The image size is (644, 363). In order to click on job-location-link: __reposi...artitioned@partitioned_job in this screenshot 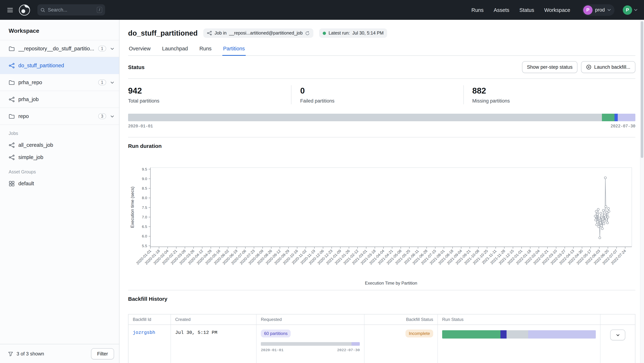, I will do `click(266, 33)`.